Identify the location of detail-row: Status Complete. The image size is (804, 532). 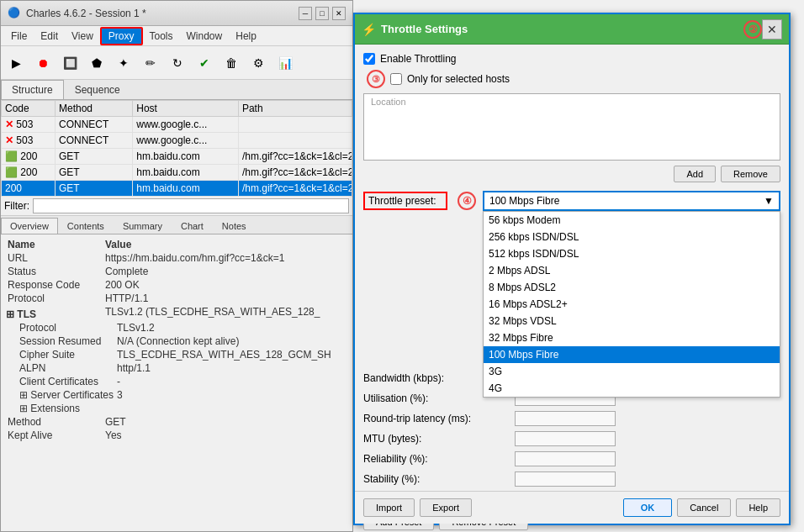
(177, 271).